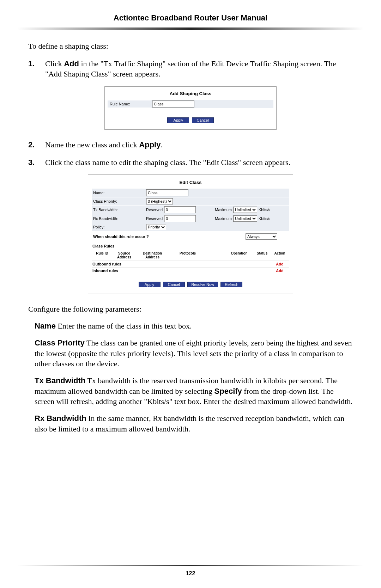 This screenshot has width=381, height=588. I want to click on edit-class-screenshot: Edit Class Name: Class Priority: 0 (High…, so click(190, 234).